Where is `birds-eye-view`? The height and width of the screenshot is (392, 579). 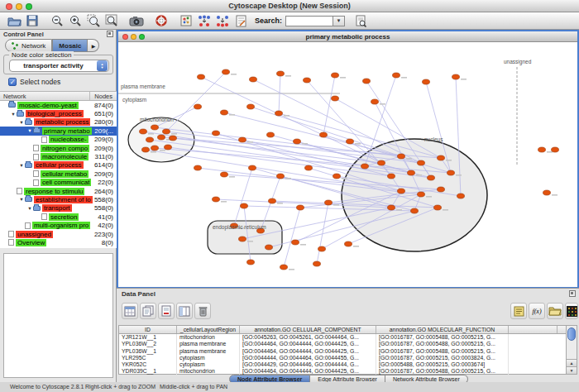 birds-eye-view is located at coordinates (58, 316).